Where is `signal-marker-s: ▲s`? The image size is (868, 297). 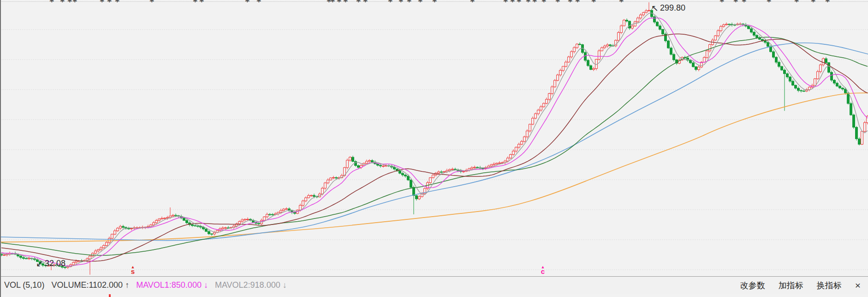 signal-marker-s: ▲s is located at coordinates (133, 269).